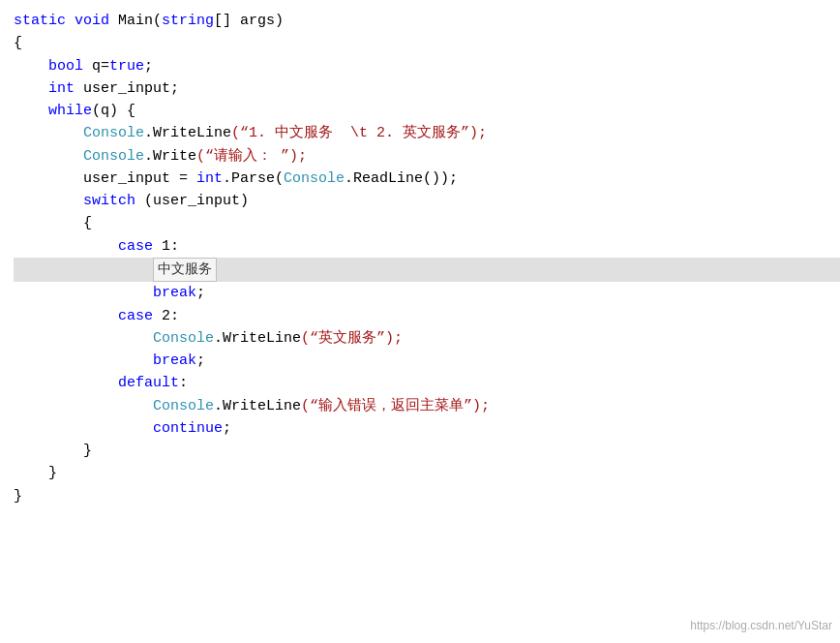 Image resolution: width=840 pixels, height=643 pixels. Describe the element at coordinates (184, 383) in the screenshot. I see `token-plain: :` at that location.